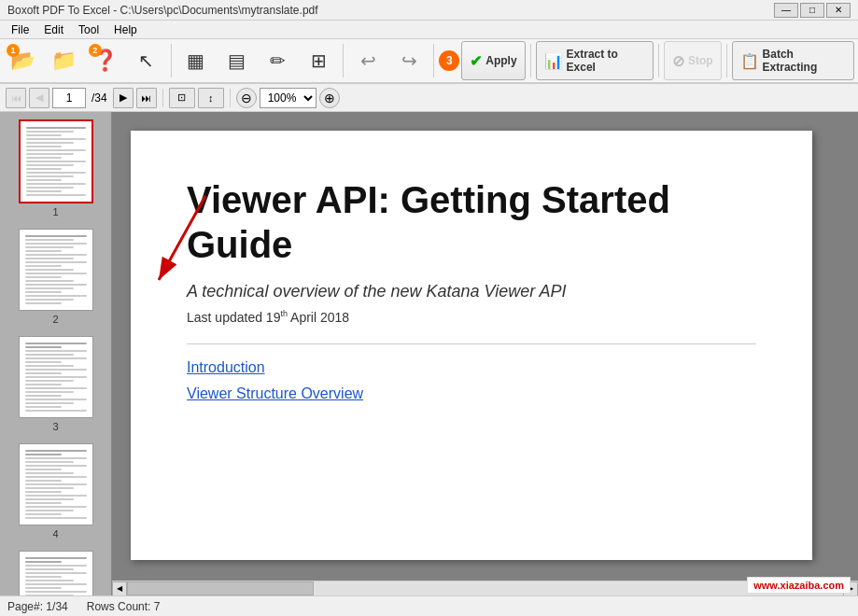 Image resolution: width=858 pixels, height=616 pixels. Describe the element at coordinates (99, 98) in the screenshot. I see `page-total: /34` at that location.